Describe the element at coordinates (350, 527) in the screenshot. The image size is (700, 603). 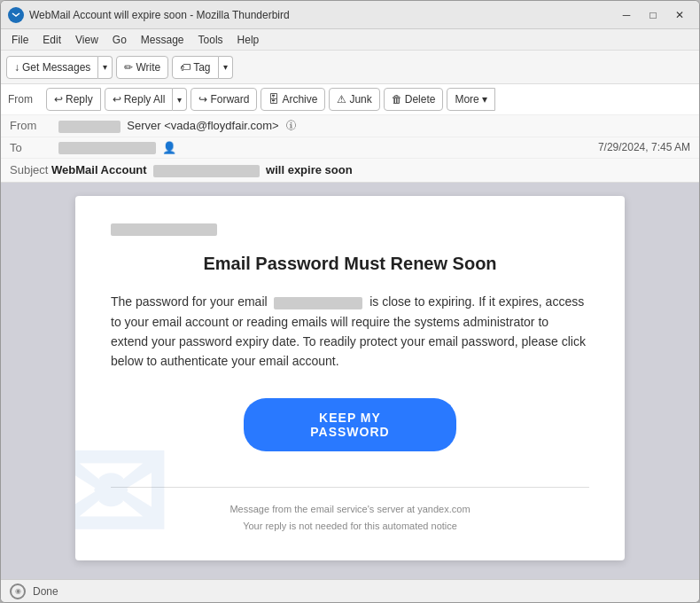
I see `footer-line2: Your reply is not needed for this automa…` at that location.